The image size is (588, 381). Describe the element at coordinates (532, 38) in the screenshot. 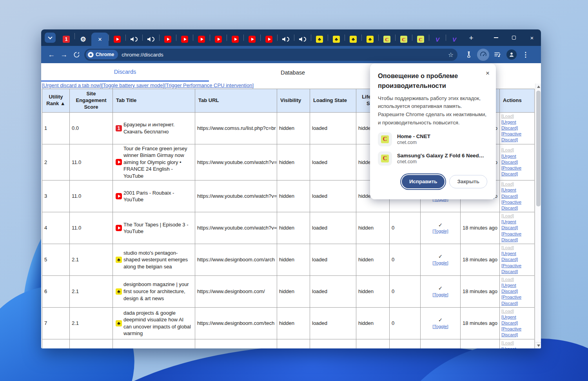

I see `close-button: ×` at that location.